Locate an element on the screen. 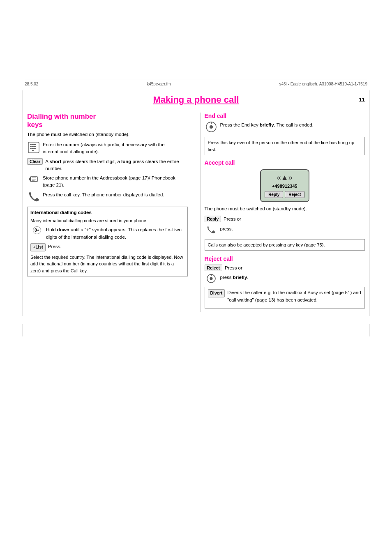 This screenshot has width=392, height=555. divert-info-box: Divert Diverts the caller e.g. to the ma… is located at coordinates (285, 297).